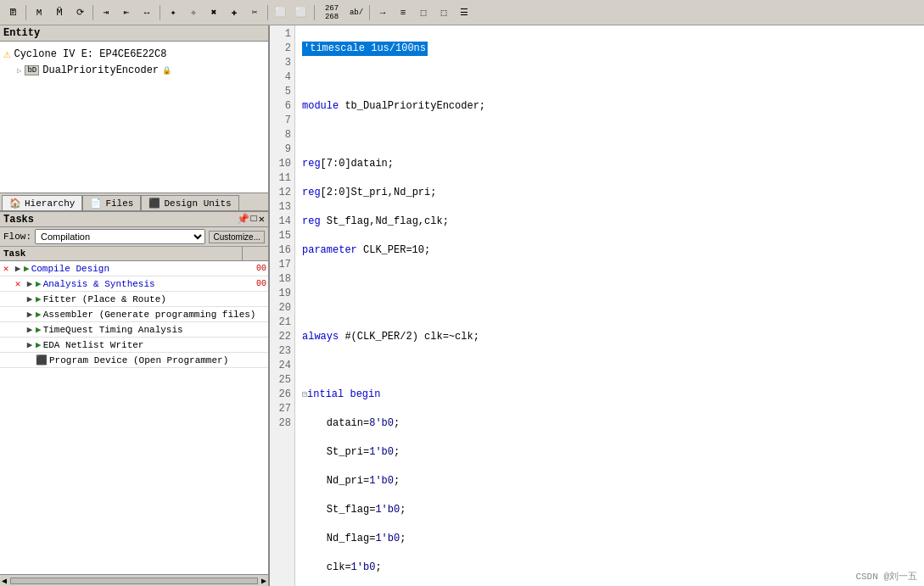  I want to click on toolbar-btn-lineno: 267268, so click(332, 13).